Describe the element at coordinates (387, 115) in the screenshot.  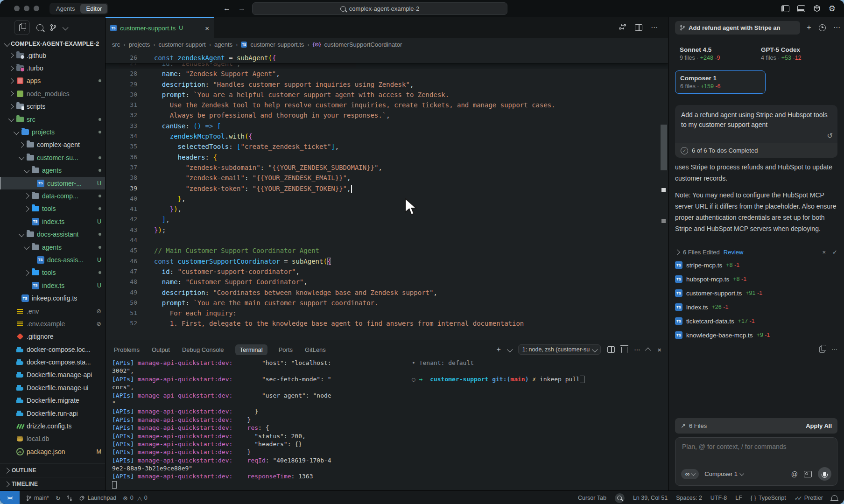
I see `code-line-32: 32 Always be professional and thorough i…` at that location.